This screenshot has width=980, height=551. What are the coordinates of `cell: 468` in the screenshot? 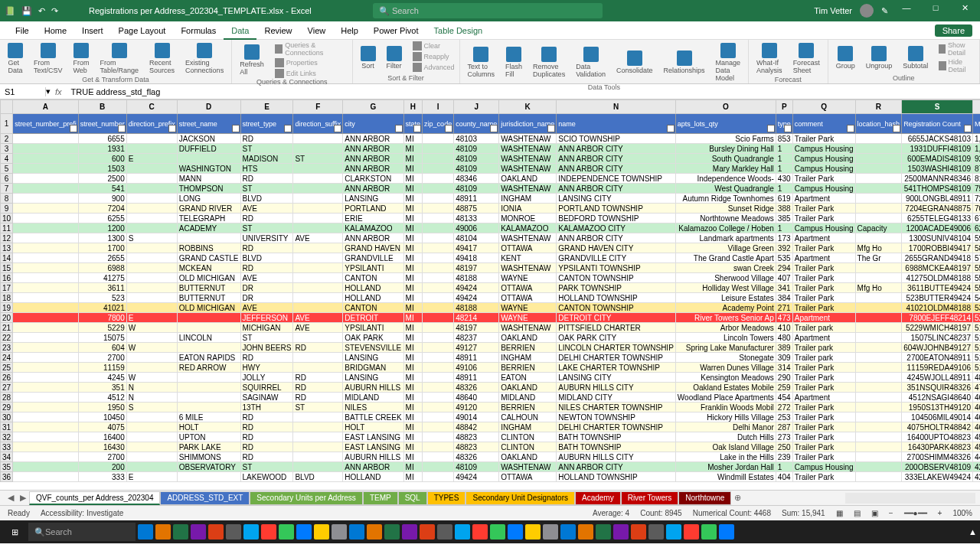 It's located at (976, 398).